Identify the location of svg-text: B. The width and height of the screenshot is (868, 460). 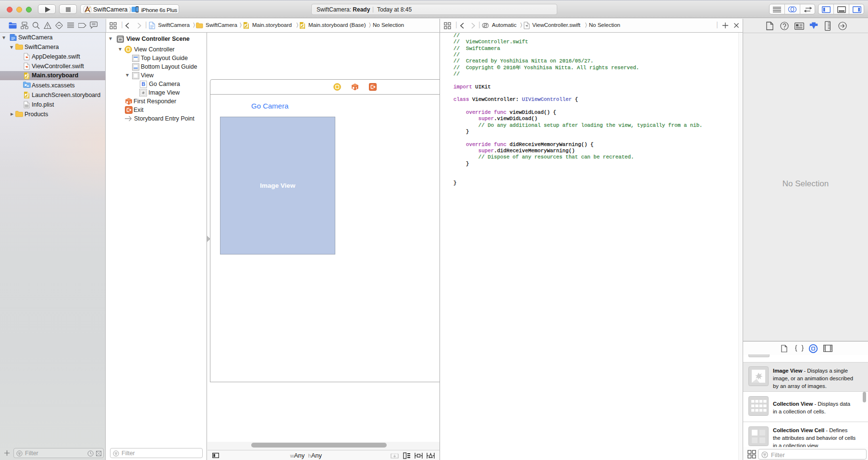
(144, 84).